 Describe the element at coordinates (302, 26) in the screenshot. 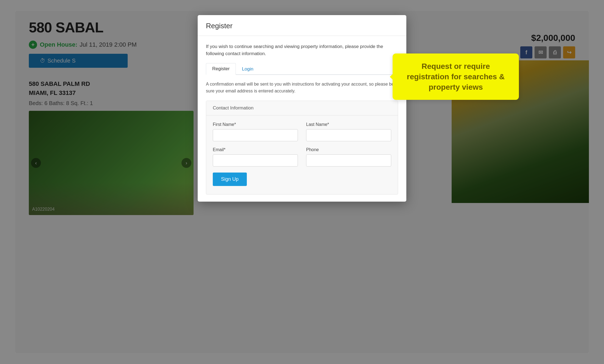

I see `modal-header: Register` at that location.